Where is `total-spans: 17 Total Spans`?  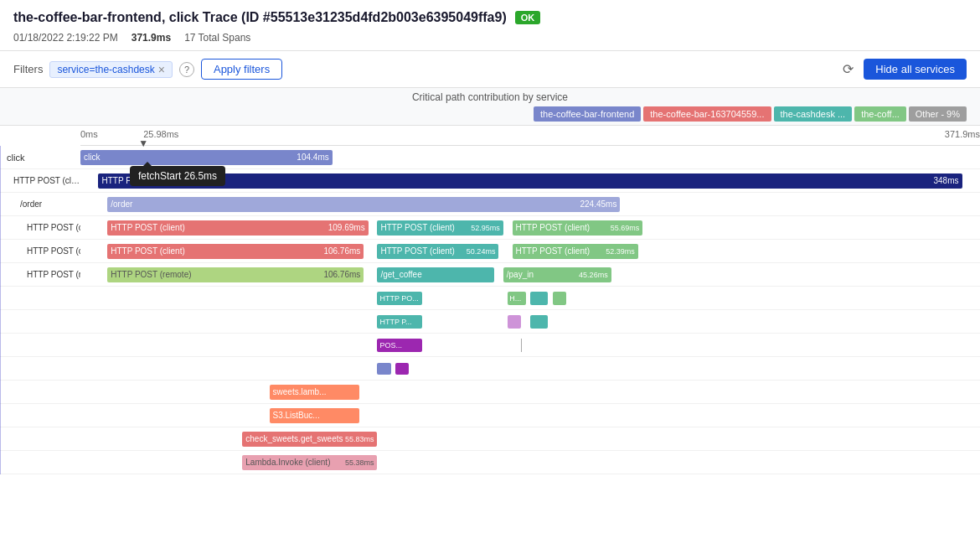
total-spans: 17 Total Spans is located at coordinates (218, 38).